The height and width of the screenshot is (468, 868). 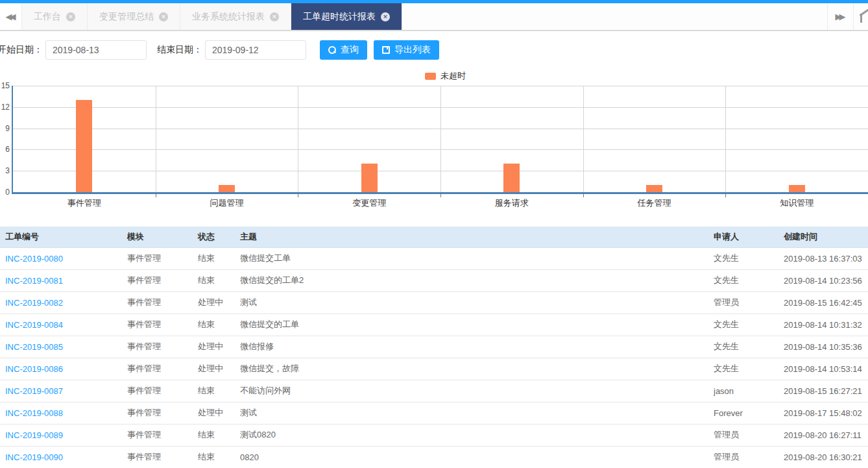 I want to click on table-cell: 2019-08-14 10:35:36, so click(x=826, y=347).